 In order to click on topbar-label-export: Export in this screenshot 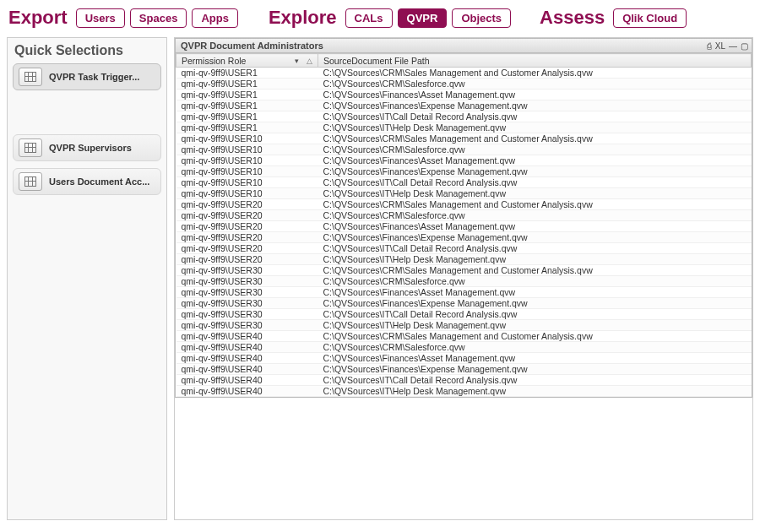, I will do `click(38, 18)`.